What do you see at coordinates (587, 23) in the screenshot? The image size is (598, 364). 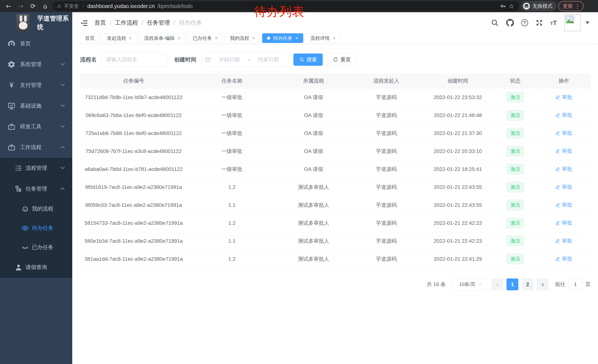 I see `avatar-caret-icon` at bounding box center [587, 23].